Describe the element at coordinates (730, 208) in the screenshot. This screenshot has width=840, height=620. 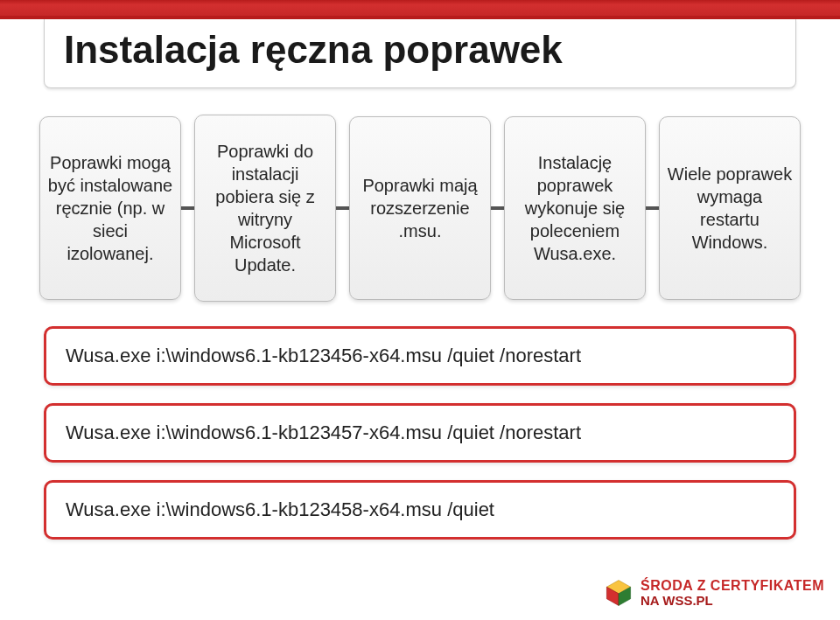
I see `flow-card-5: Wiele poprawek wymaga restartu Windows.` at that location.